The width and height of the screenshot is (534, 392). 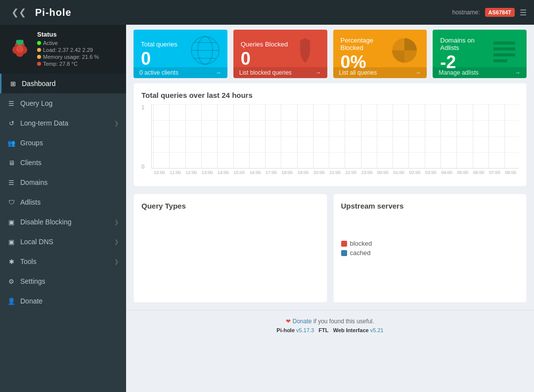 I want to click on chart-x-label-15: 01:00, so click(x=399, y=173).